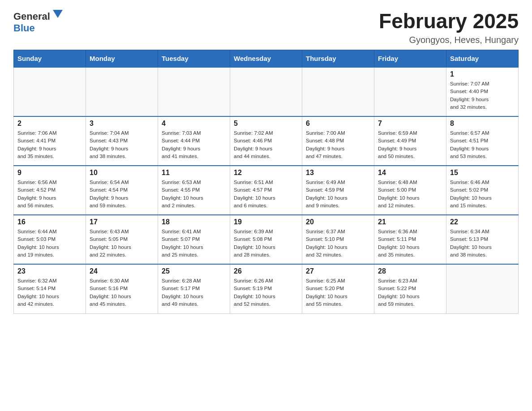 The width and height of the screenshot is (532, 411). Describe the element at coordinates (339, 190) in the screenshot. I see `calendar-cell: 13Sunrise: 6:49 AM Sunset: 4:59 PM Dayli…` at that location.